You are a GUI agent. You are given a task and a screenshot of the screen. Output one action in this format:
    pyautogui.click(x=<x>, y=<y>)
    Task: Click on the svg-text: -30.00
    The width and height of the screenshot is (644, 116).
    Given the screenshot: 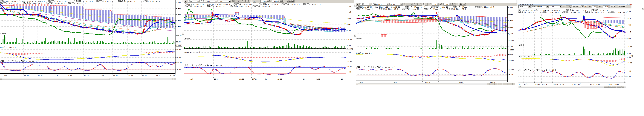 What is the action you would take?
    pyautogui.click(x=511, y=60)
    